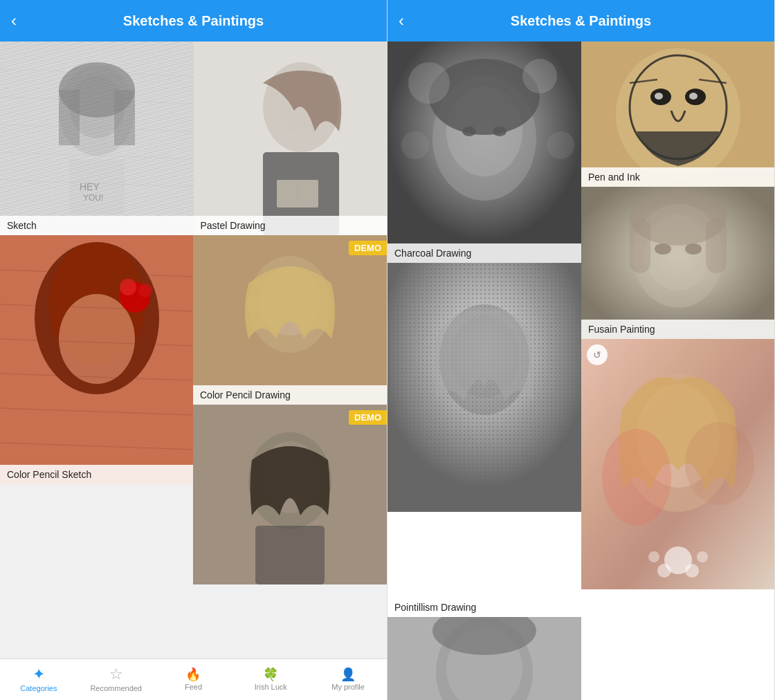 This screenshot has width=775, height=700. I want to click on grid-item-demo-bottom: DEMO, so click(290, 495).